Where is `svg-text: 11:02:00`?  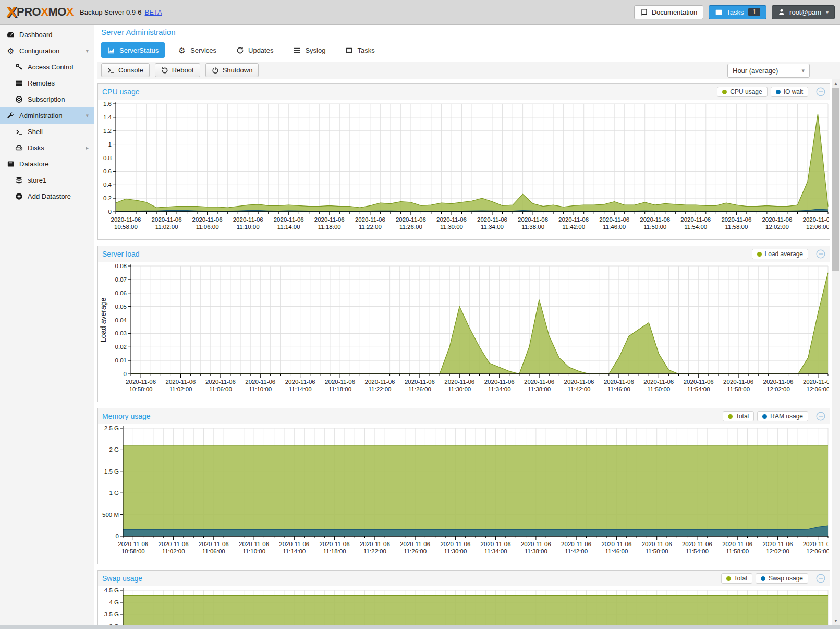 svg-text: 11:02:00 is located at coordinates (181, 389).